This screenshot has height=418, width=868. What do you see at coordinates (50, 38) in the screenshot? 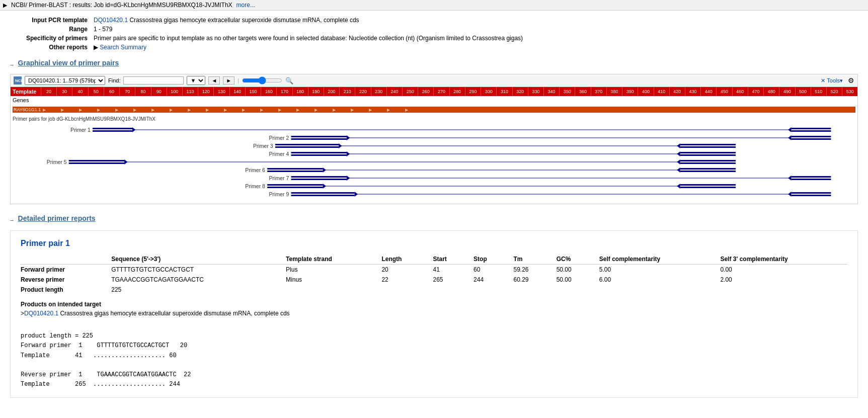
I see `specificity-label: Specificity of primers` at bounding box center [50, 38].